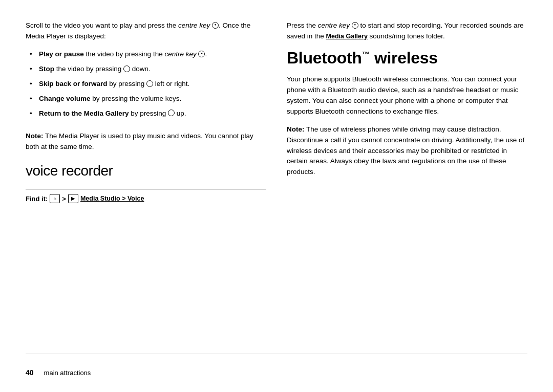 This screenshot has height=392, width=553. I want to click on bluetooth-description: Your phone supports Bluetooth wireless c…, so click(407, 96).